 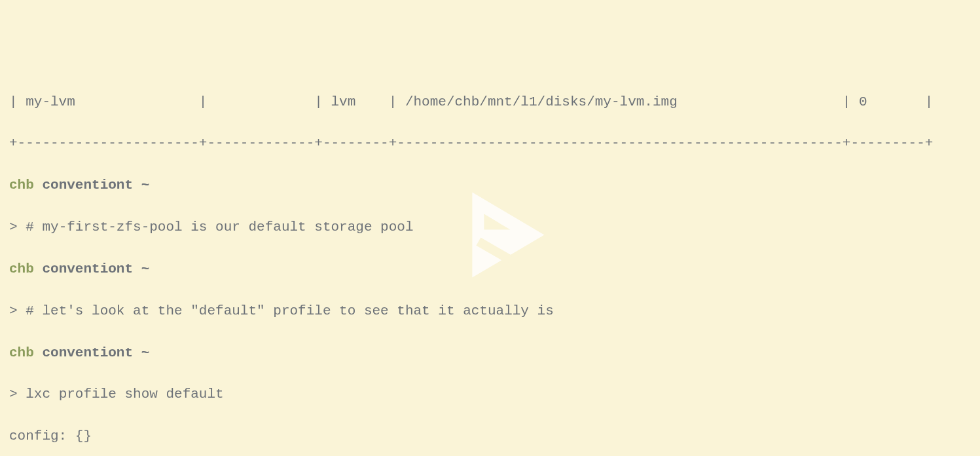 I want to click on command-line: > lxc profile show default, so click(x=490, y=394).